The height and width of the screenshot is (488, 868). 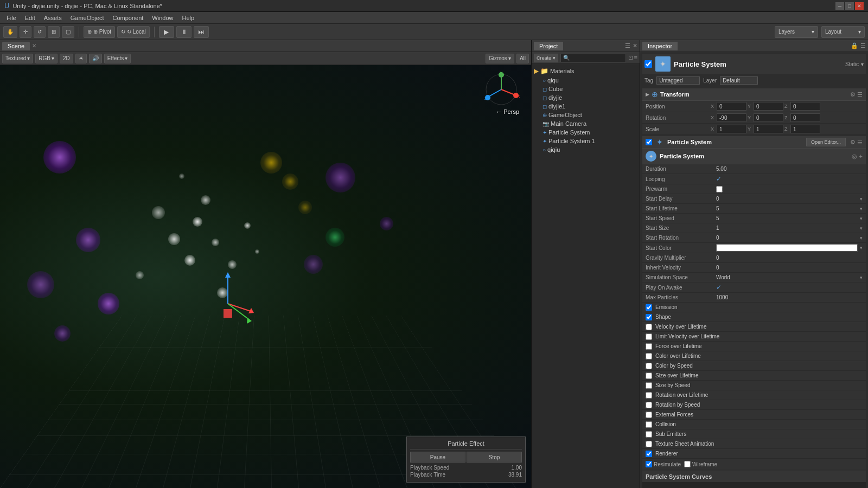 I want to click on duration-value: 5.00, so click(x=789, y=169).